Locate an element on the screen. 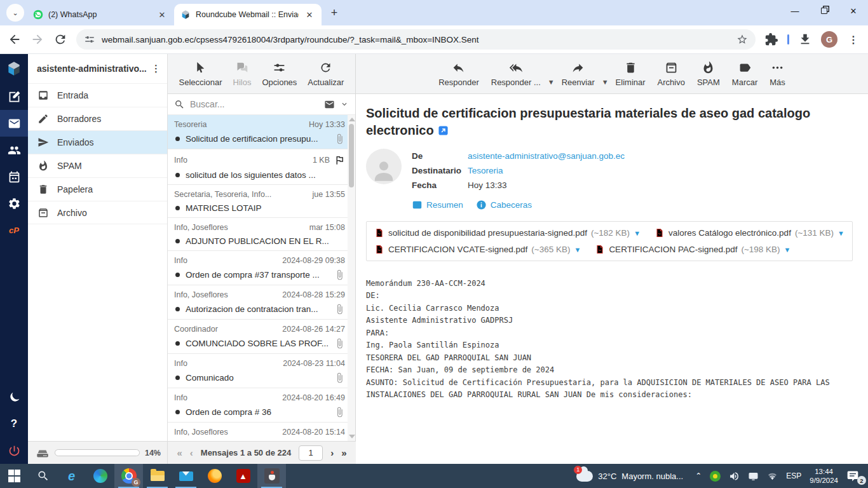  threads-button: Hilos is located at coordinates (243, 74).